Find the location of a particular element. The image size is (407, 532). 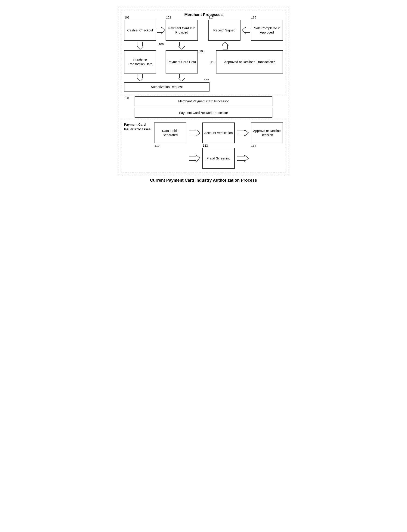

ref-114: 114 is located at coordinates (254, 146).